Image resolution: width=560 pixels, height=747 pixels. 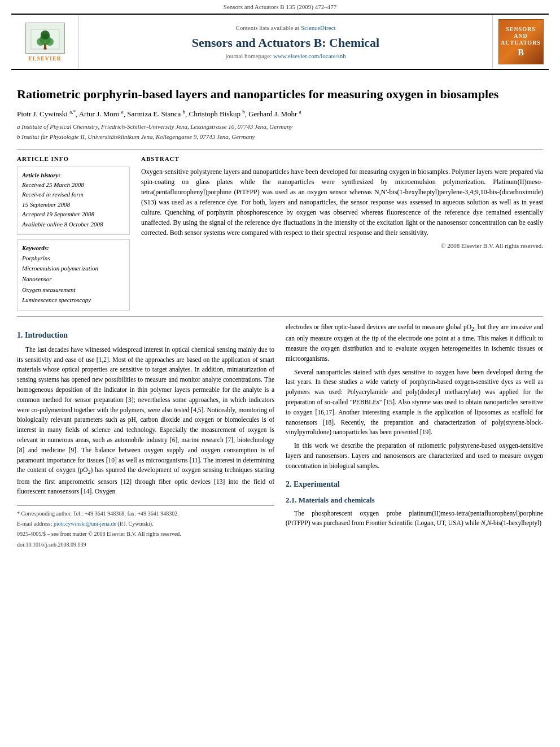 I want to click on contents-text: Contents lists available at, so click(x=268, y=28).